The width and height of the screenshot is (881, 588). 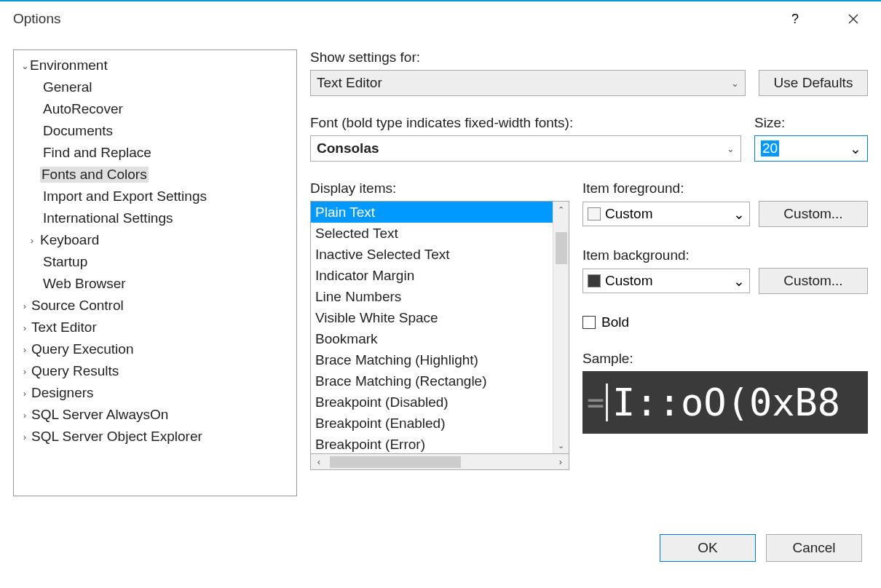 What do you see at coordinates (432, 297) in the screenshot?
I see `list-item: Line Numbers` at bounding box center [432, 297].